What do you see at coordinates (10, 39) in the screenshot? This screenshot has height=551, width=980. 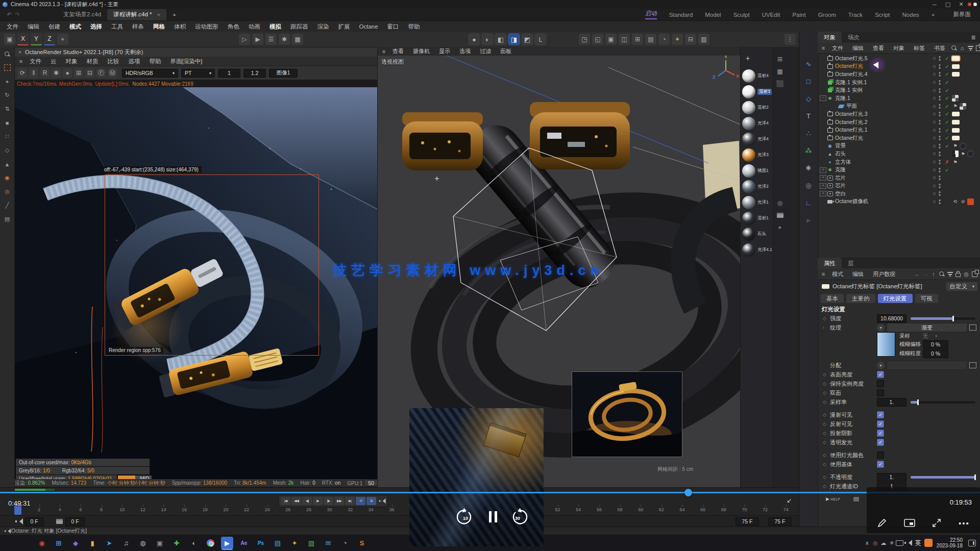 I see `frame-selected-icon: ▣` at bounding box center [10, 39].